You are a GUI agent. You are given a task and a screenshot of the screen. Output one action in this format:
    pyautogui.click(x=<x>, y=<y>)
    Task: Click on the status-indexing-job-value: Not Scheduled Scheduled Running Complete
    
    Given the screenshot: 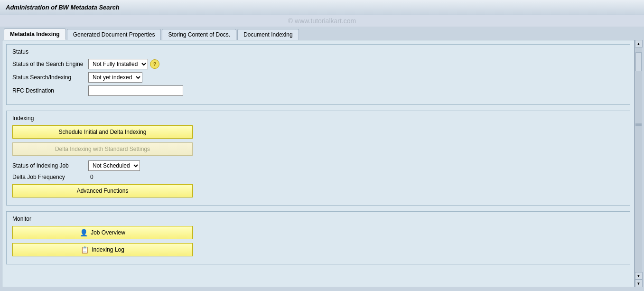 What is the action you would take?
    pyautogui.click(x=114, y=166)
    